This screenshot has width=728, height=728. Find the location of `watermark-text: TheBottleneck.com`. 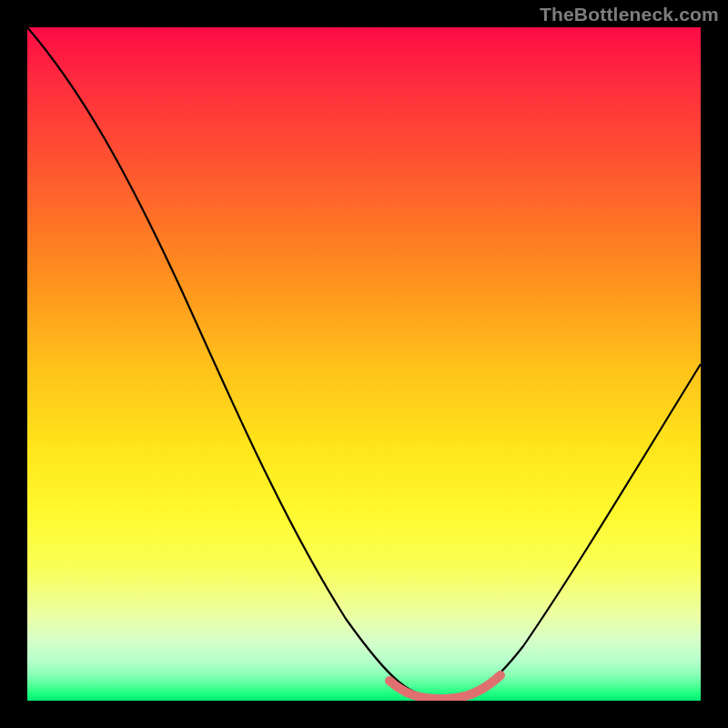

watermark-text: TheBottleneck.com is located at coordinates (630, 15).